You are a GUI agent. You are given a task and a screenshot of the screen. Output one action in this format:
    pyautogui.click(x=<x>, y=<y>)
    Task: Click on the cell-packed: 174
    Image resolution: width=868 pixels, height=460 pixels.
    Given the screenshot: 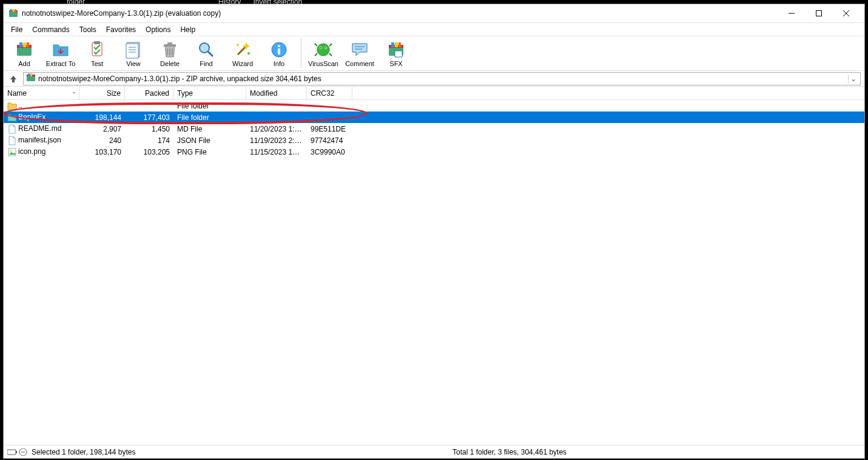 What is the action you would take?
    pyautogui.click(x=149, y=141)
    